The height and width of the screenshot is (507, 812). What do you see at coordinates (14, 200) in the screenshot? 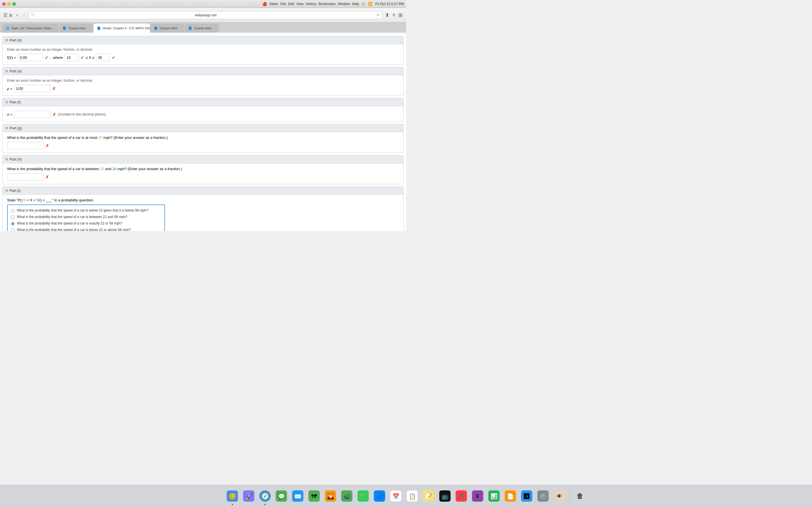
I see `part-i-state-prefix: State "P(` at bounding box center [14, 200].